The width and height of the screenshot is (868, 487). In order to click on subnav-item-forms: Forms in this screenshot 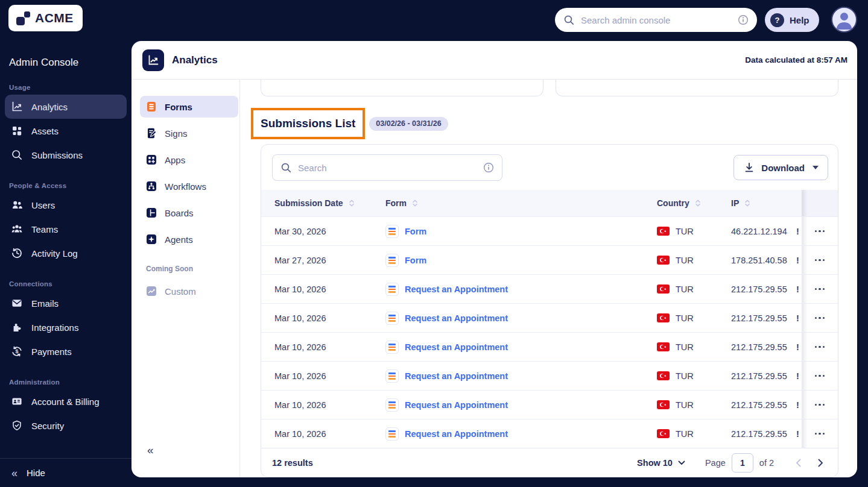, I will do `click(189, 107)`.